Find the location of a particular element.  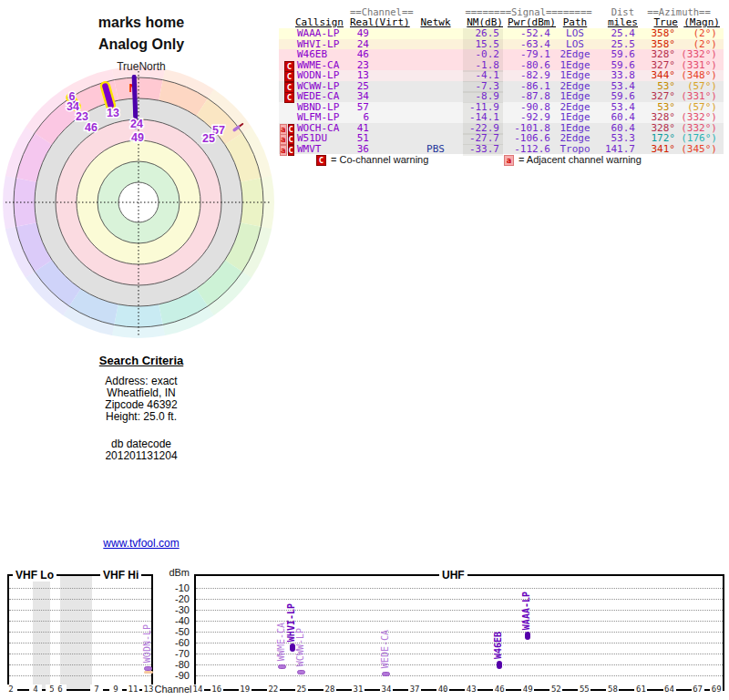

channel-axis-tick: 49 is located at coordinates (528, 689).